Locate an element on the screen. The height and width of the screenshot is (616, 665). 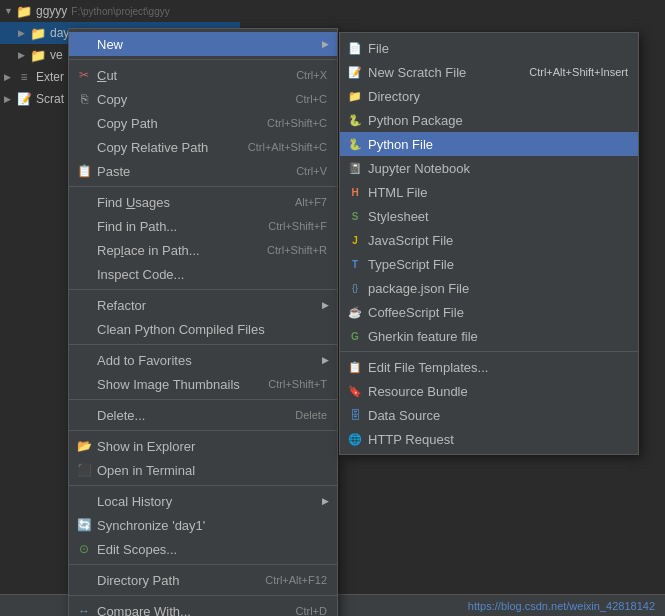
tree-ve-label: ve is located at coordinates (56, 55).